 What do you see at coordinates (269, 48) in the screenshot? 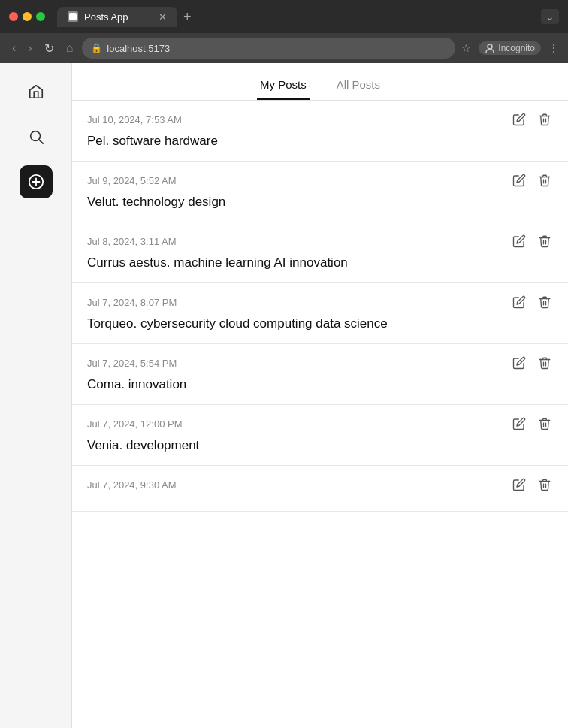
I see `address-bar: 🔒 localhost:5173` at bounding box center [269, 48].